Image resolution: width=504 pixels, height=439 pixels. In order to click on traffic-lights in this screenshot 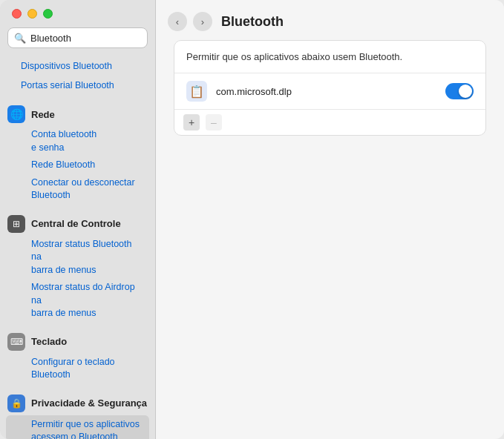, I will do `click(77, 18)`.